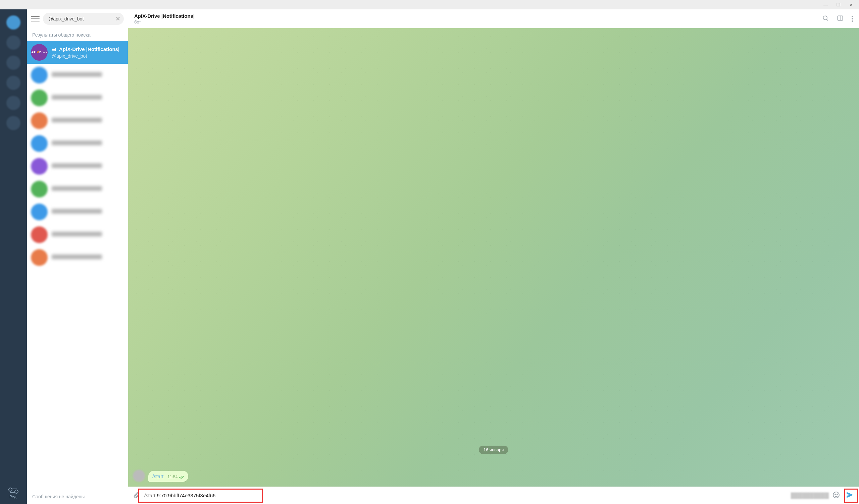 The image size is (859, 504). I want to click on edit-accounts-button: Ред., so click(14, 494).